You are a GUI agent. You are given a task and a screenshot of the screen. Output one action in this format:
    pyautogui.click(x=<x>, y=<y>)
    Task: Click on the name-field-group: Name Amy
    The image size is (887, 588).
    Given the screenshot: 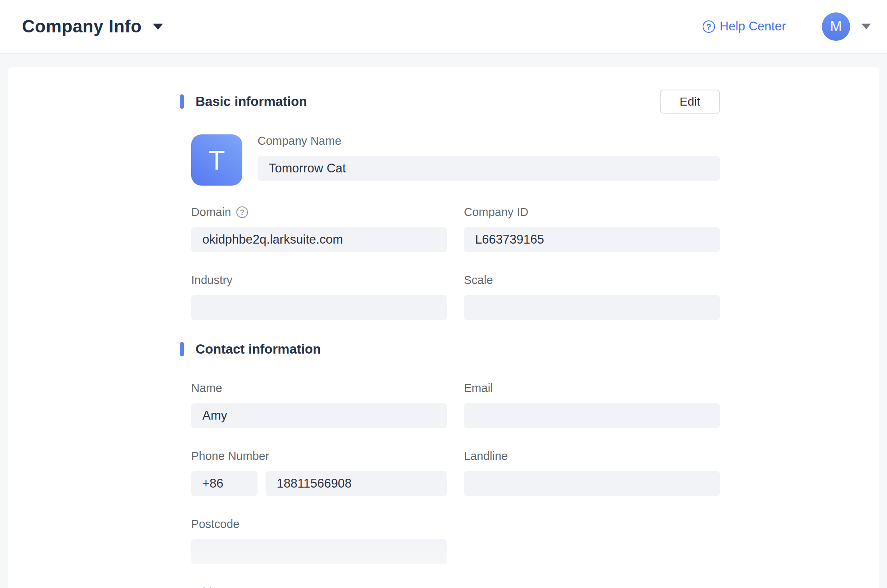 What is the action you would take?
    pyautogui.click(x=319, y=405)
    